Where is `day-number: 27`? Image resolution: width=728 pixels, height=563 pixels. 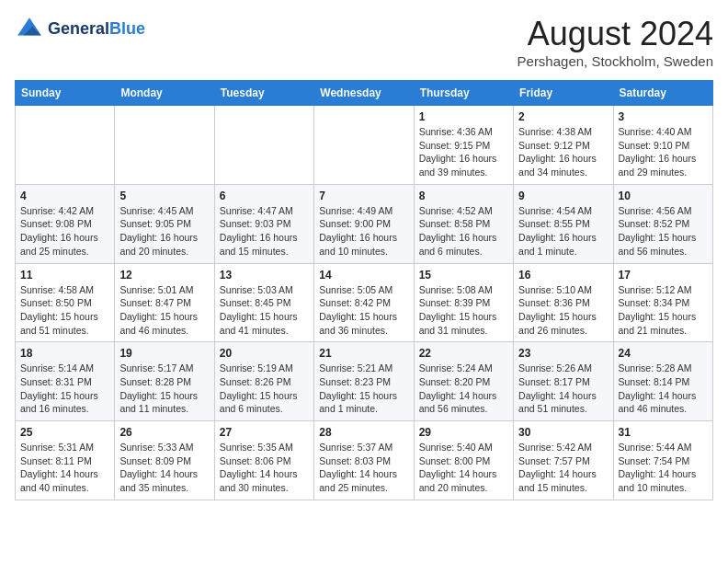 day-number: 27 is located at coordinates (265, 432).